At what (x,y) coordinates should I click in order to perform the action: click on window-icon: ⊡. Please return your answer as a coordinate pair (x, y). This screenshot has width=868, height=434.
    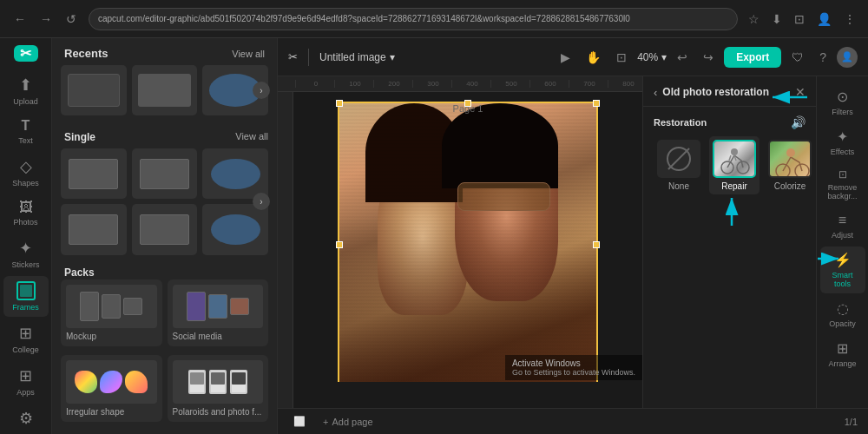
    Looking at the image, I should click on (799, 19).